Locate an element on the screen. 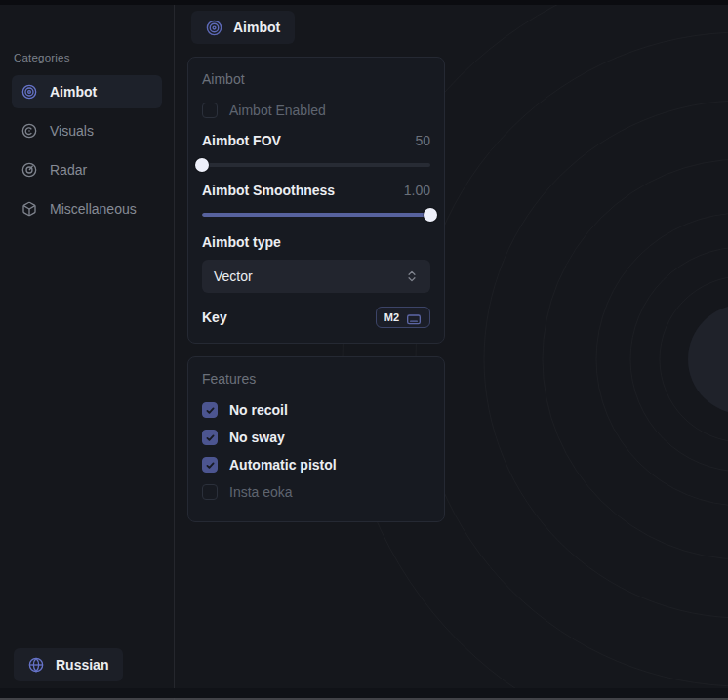  sidebar-item-label: Radar is located at coordinates (68, 170).